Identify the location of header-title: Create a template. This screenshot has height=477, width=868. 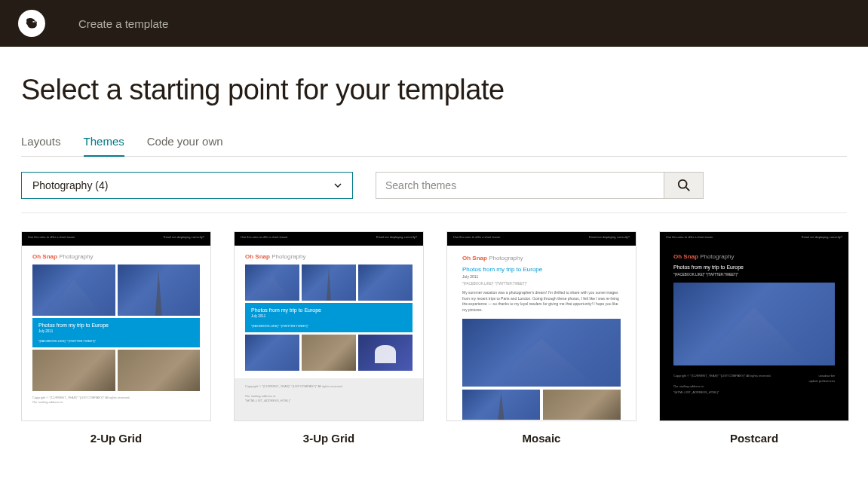
(124, 24).